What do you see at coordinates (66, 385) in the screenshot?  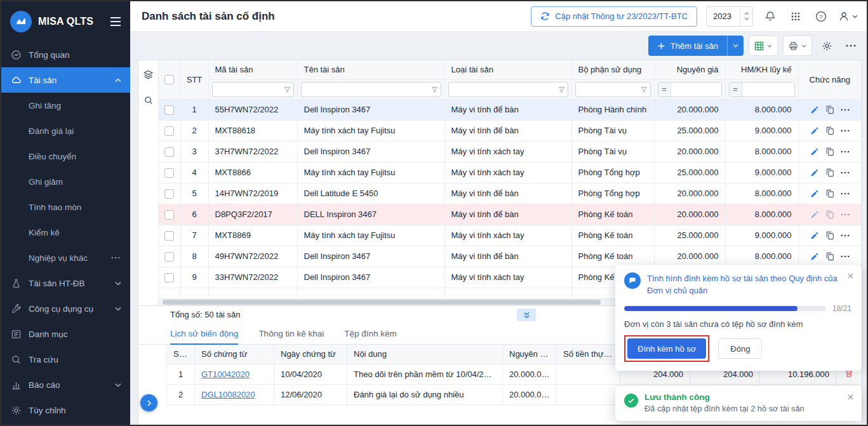 I see `sidebar-item-bao-cao: Báo cáo` at bounding box center [66, 385].